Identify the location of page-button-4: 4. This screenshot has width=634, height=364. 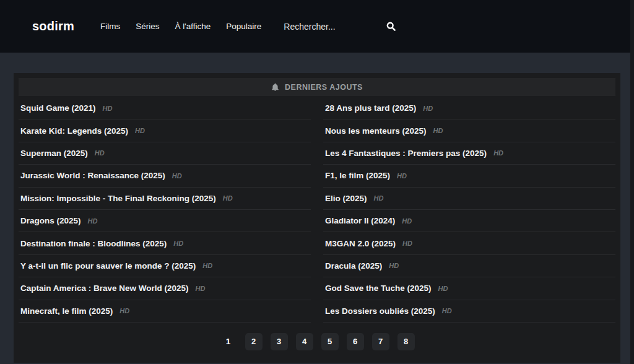
(305, 342).